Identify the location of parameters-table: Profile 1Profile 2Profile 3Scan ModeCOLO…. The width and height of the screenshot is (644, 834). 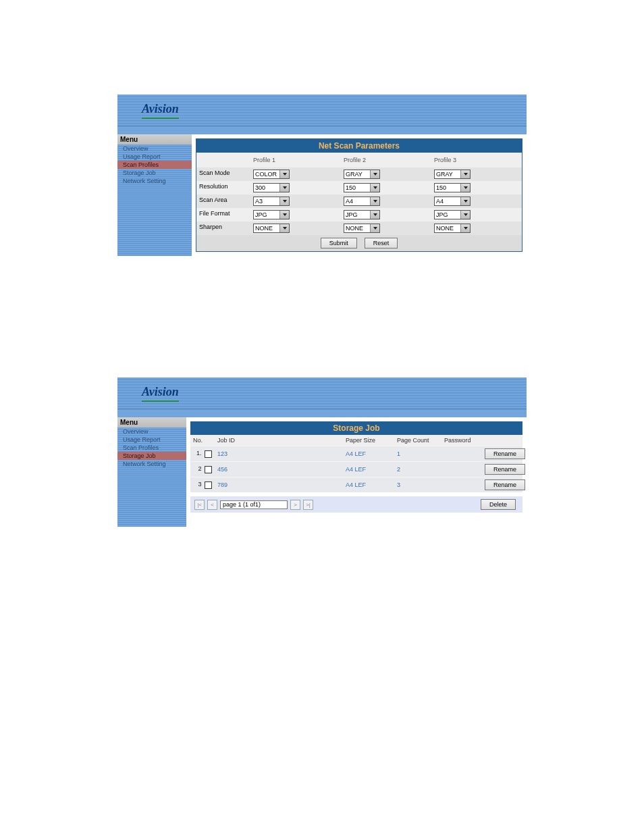
(359, 194).